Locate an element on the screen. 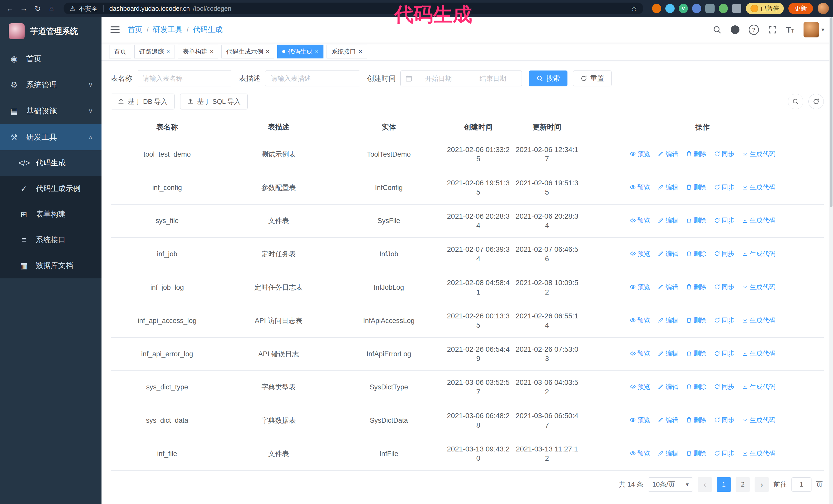  reset-button: 重置 is located at coordinates (592, 78).